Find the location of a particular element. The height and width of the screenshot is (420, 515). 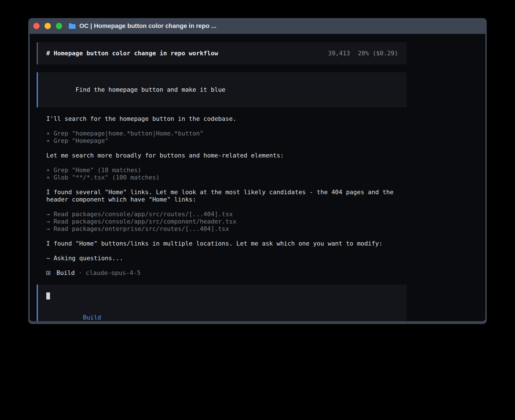

input-status-row: Build Claude Opus 4.5 OpenCode Zen is located at coordinates (222, 314).